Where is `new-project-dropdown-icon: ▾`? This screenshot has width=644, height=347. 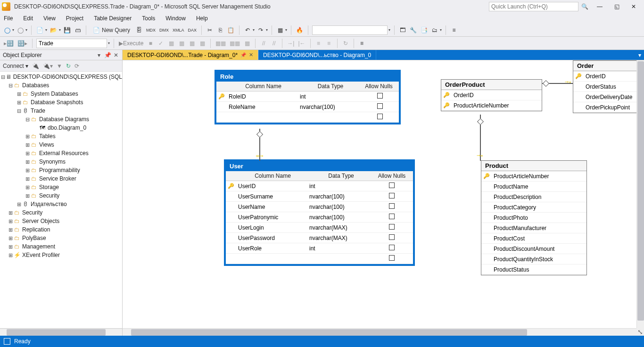 new-project-dropdown-icon: ▾ is located at coordinates (46, 30).